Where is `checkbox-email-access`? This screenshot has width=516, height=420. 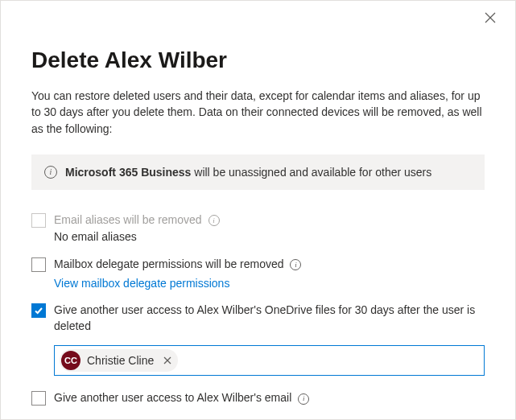 checkbox-email-access is located at coordinates (39, 398).